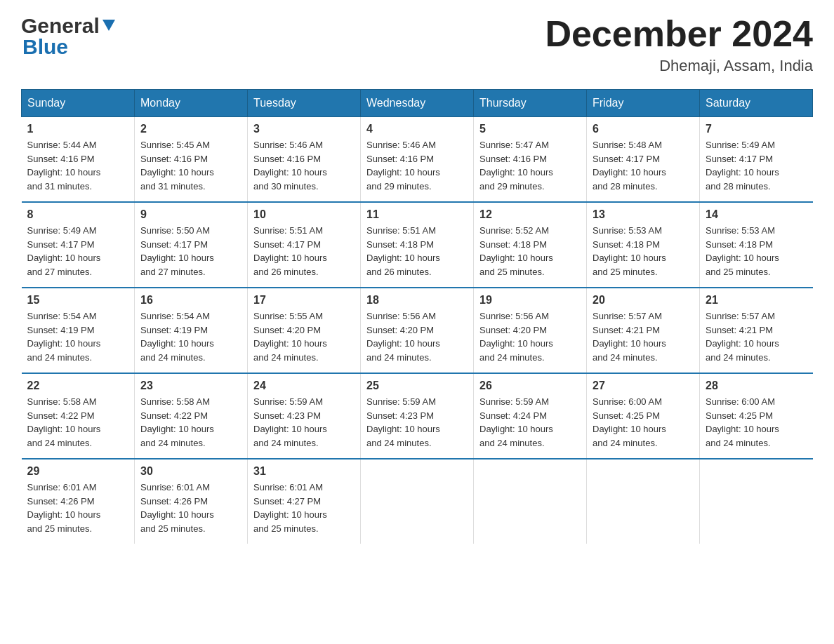 The width and height of the screenshot is (834, 644). Describe the element at coordinates (679, 66) in the screenshot. I see `location-text: Dhemaji, Assam, India` at that location.